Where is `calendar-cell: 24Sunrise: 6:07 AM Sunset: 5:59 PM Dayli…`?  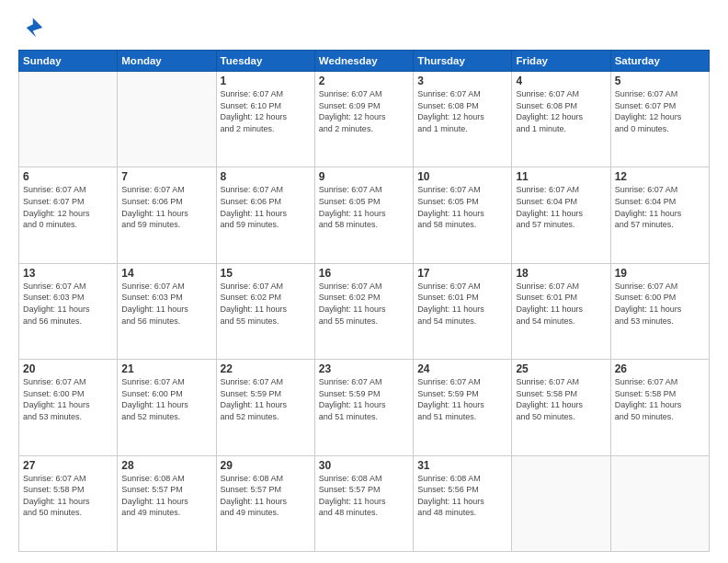
calendar-cell: 24Sunrise: 6:07 AM Sunset: 5:59 PM Dayli… is located at coordinates (463, 408).